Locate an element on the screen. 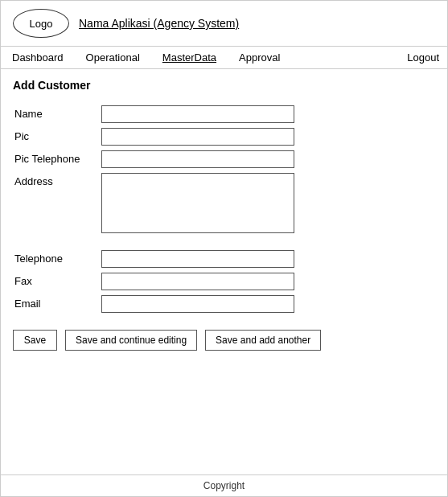 This screenshot has height=497, width=448. form-row-pic-telephone: Pic Telephone is located at coordinates (224, 159).